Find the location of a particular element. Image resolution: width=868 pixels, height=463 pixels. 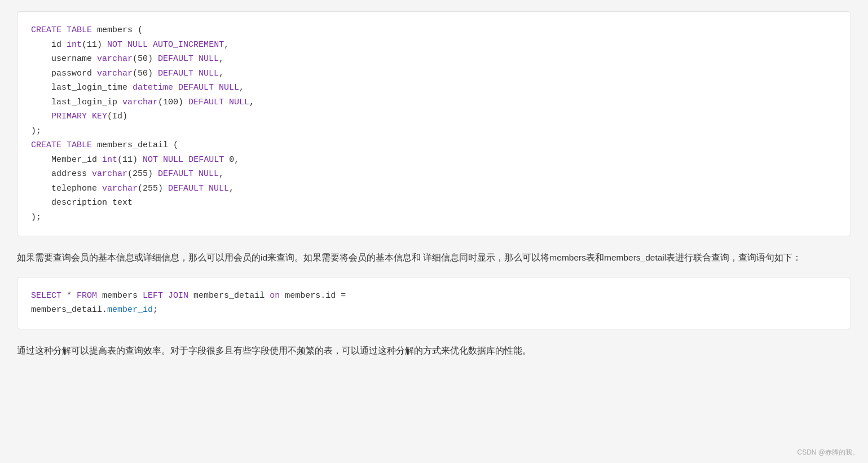

code-line: telephone varchar(255) DEFAULT NULL, is located at coordinates (434, 189).